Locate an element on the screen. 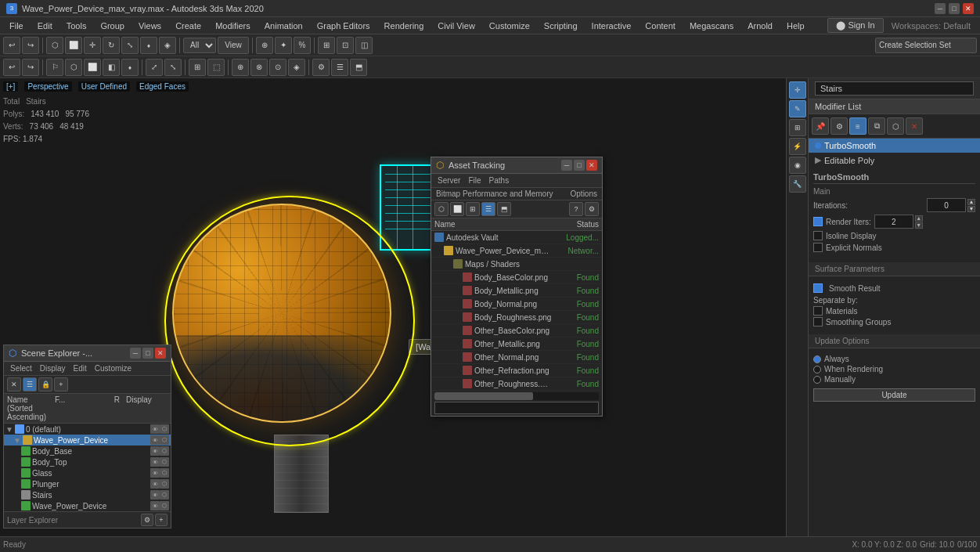 The height and width of the screenshot is (552, 980). materials-checkbox is located at coordinates (818, 311).